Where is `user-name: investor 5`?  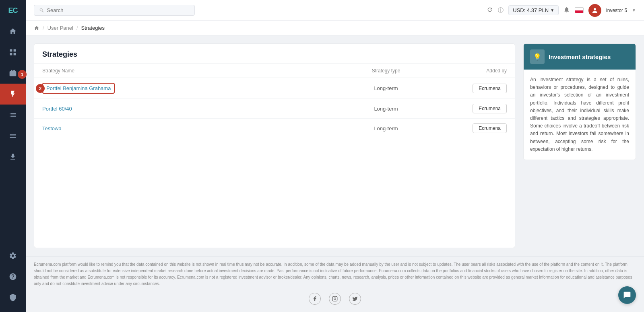 user-name: investor 5 is located at coordinates (617, 10).